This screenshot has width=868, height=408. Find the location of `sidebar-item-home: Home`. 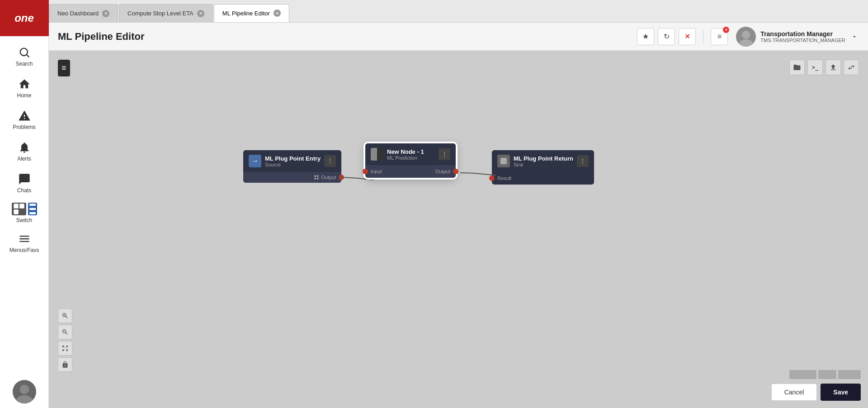

sidebar-item-home: Home is located at coordinates (24, 88).